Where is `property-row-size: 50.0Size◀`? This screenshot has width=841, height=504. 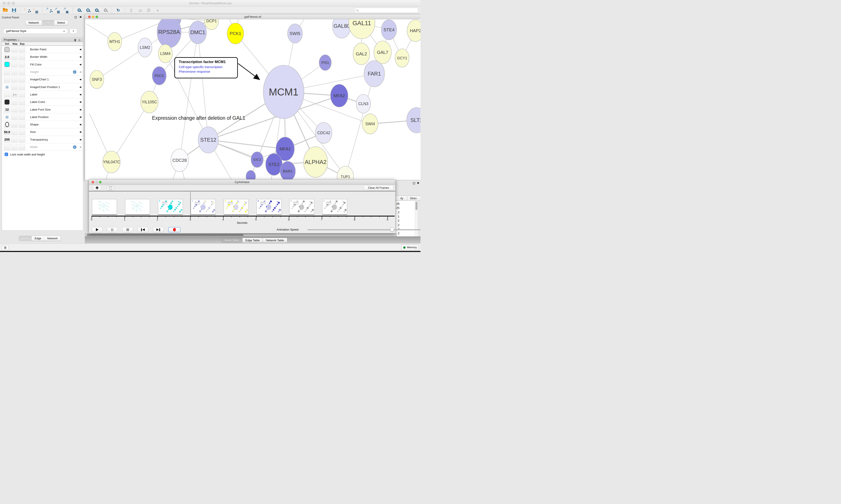 property-row-size: 50.0Size◀ is located at coordinates (42, 132).